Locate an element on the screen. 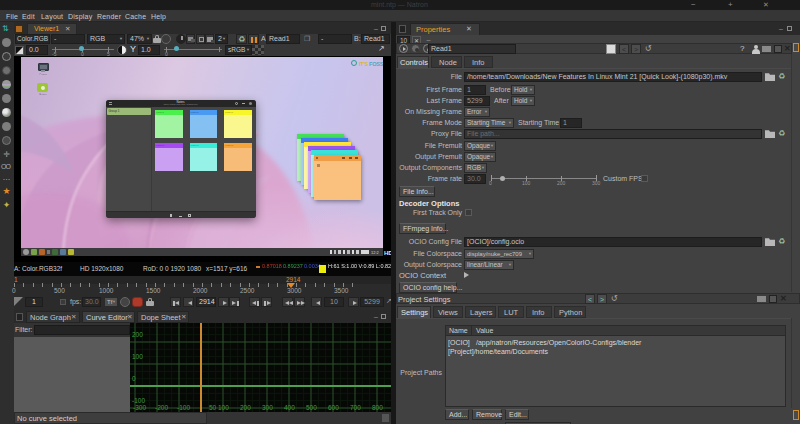 The image size is (800, 424). svg-text: 800 is located at coordinates (378, 408).